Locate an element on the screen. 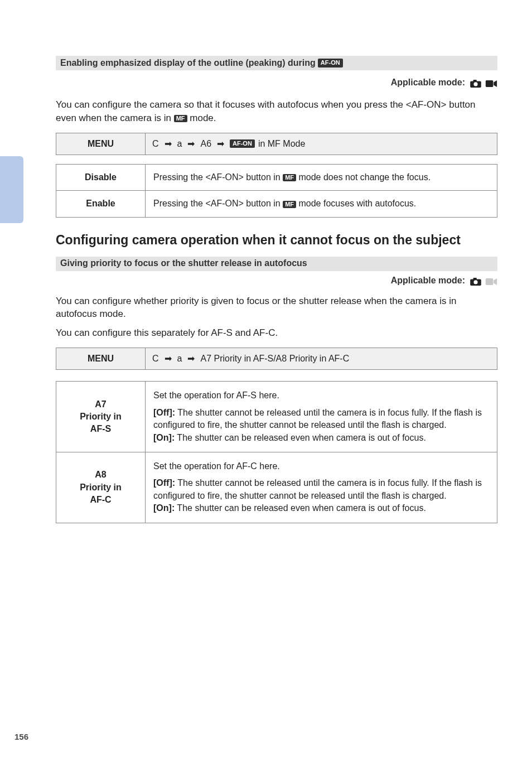 This screenshot has width=532, height=757. priority-label-cell: A8 Priority in AF-C is located at coordinates (101, 488).